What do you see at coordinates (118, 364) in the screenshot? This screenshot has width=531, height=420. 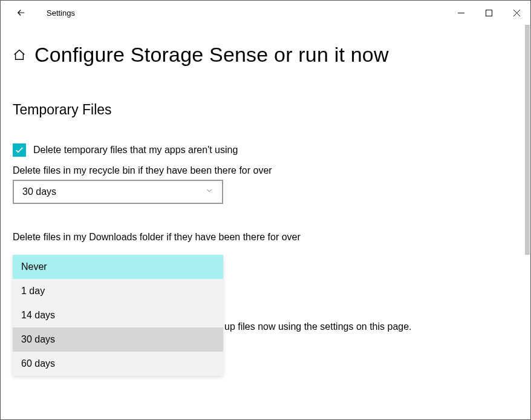 I see `dropdown-option-60-days: 60 days` at bounding box center [118, 364].